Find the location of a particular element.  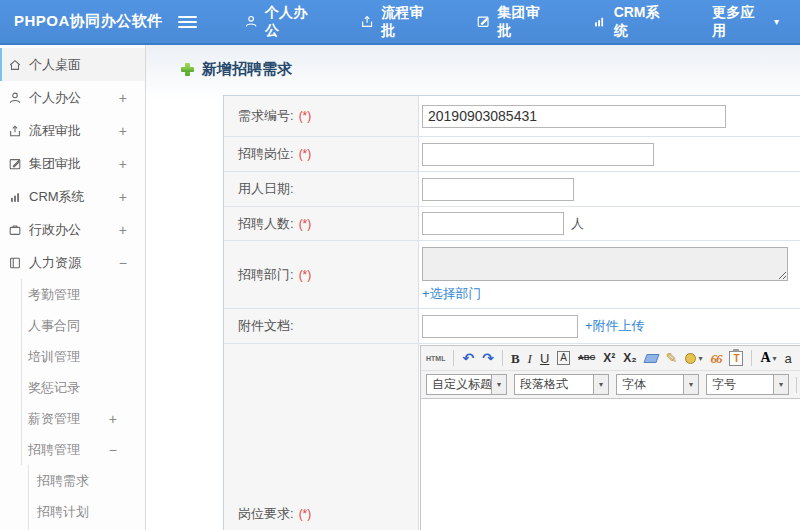

sidebar-item-group-approval: 集团审批 + is located at coordinates (72, 164).